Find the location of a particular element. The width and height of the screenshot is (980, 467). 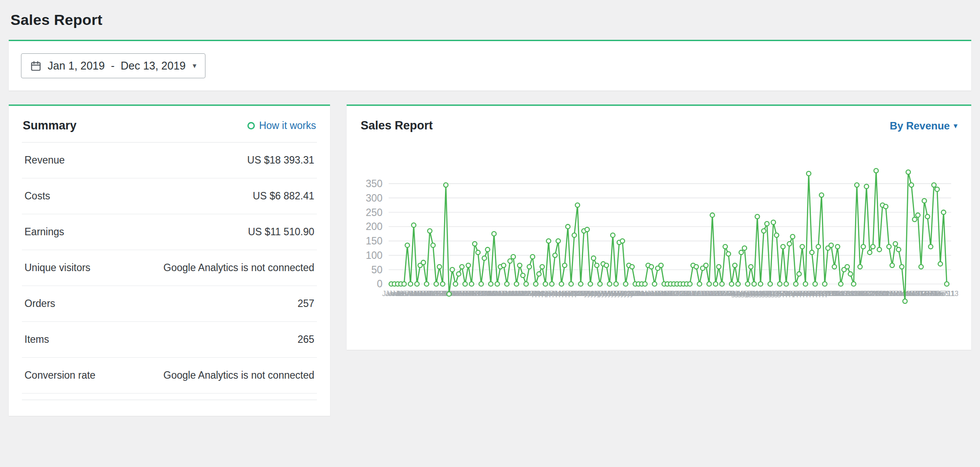

svg-text: 250 is located at coordinates (374, 213).